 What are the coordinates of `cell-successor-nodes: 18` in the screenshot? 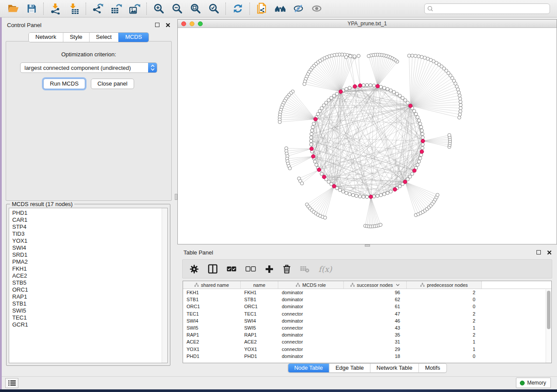 It's located at (375, 356).